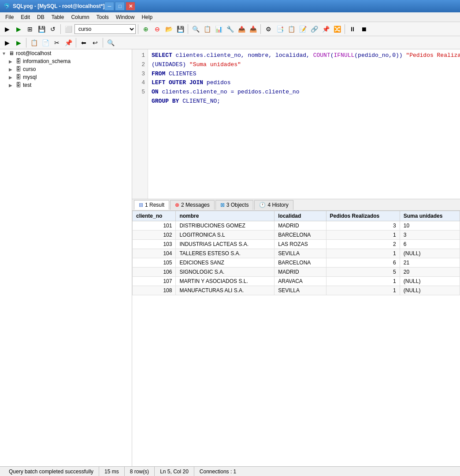  Describe the element at coordinates (230, 29) in the screenshot. I see `tb-tb3: 🔧` at that location.